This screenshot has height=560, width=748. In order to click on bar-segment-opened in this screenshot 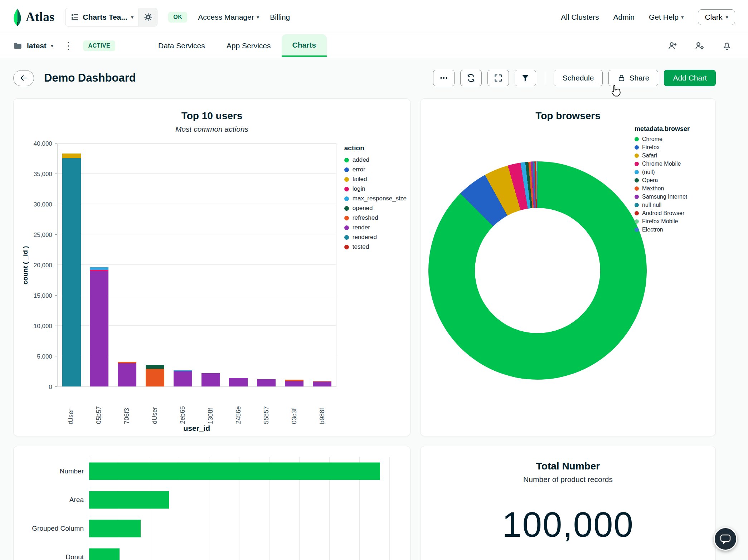, I will do `click(155, 367)`.